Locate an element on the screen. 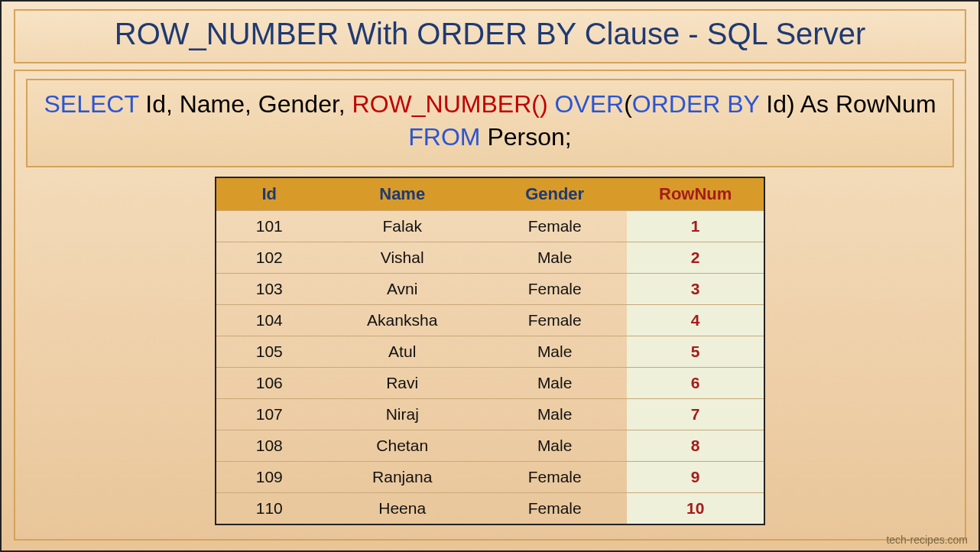 The image size is (980, 552). cell-id: 107 is located at coordinates (269, 414).